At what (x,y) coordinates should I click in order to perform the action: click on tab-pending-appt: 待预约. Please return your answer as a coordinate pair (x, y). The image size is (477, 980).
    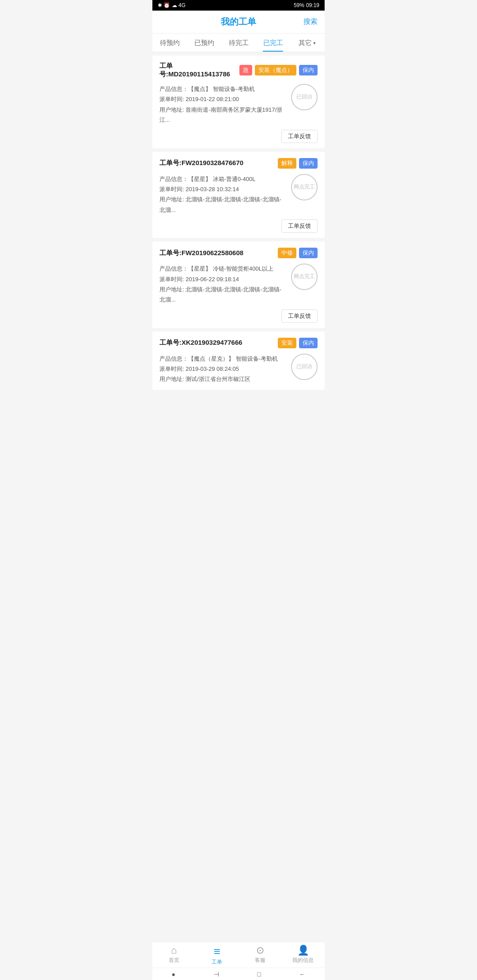
    Looking at the image, I should click on (170, 42).